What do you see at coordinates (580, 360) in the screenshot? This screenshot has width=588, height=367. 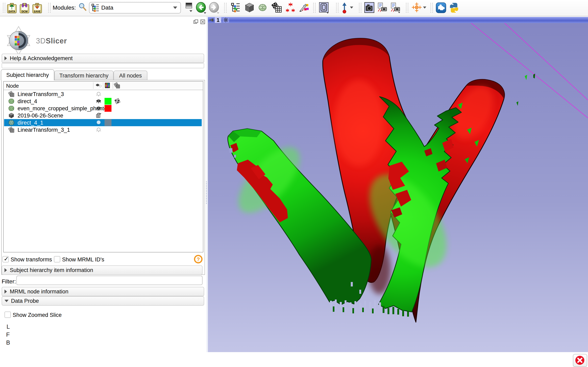 I see `error-close-icon` at bounding box center [580, 360].